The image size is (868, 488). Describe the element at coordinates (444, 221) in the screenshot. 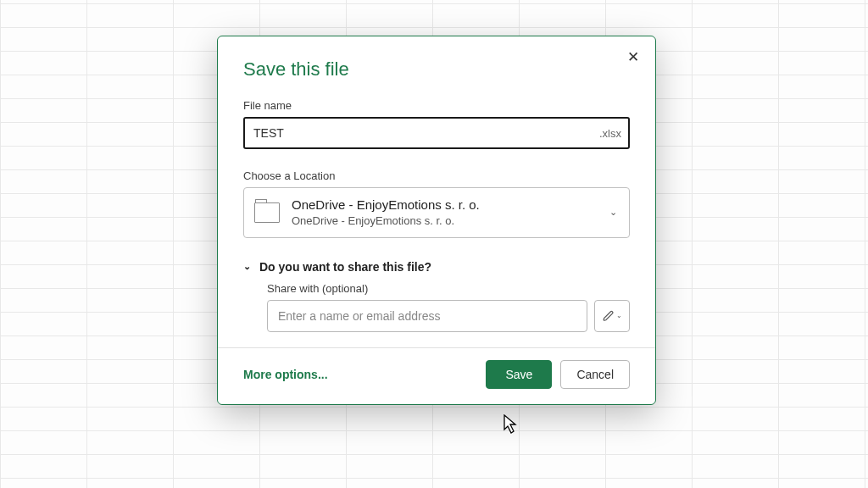

I see `location-subtitle: OneDrive - EnjoyEmotions s. r. o.` at that location.